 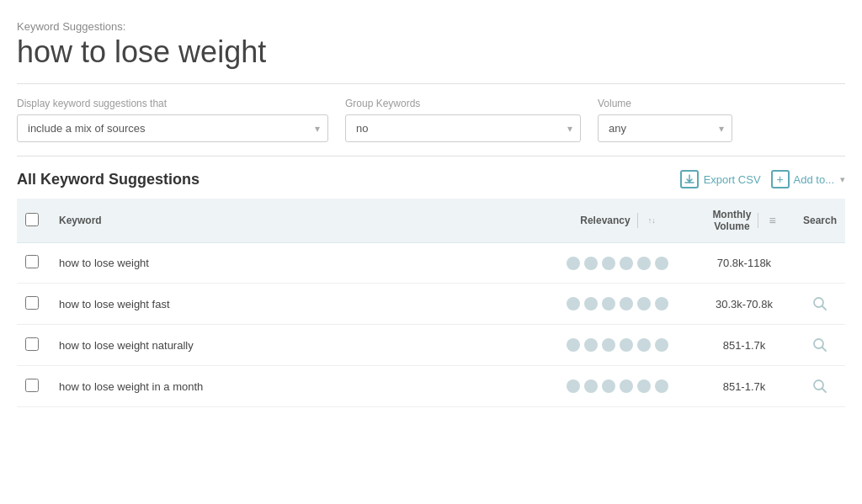 I want to click on header-check, so click(x=34, y=220).